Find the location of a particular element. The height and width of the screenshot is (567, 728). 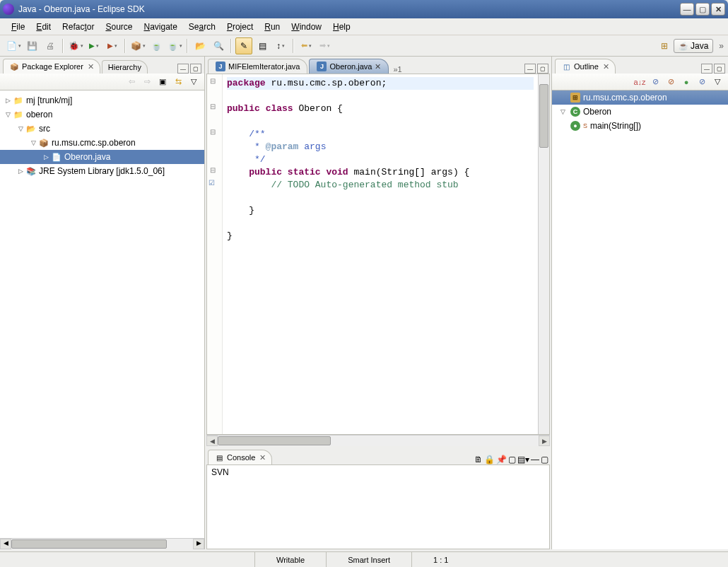

forward-nav-icon: ⇨ is located at coordinates (147, 82).